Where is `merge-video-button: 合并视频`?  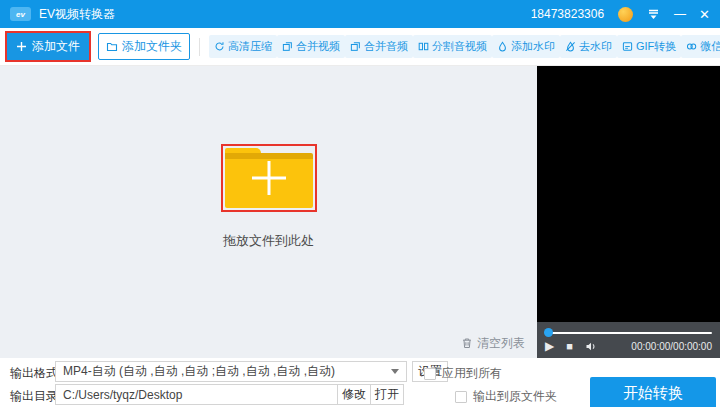 merge-video-button: 合并视频 is located at coordinates (311, 46).